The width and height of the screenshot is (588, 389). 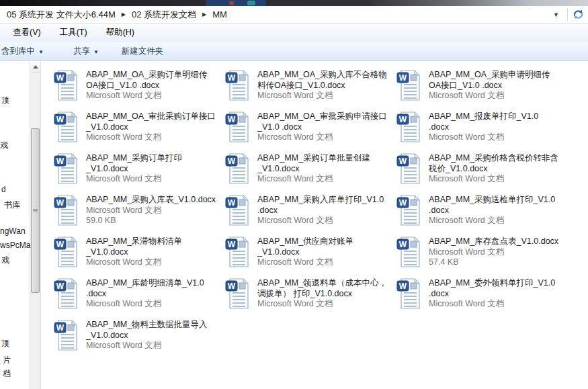 What do you see at coordinates (489, 81) in the screenshot?
I see `file-name: ABAP_MM_OA_采购申请明细传OA接口_V1.0 .docx` at bounding box center [489, 81].